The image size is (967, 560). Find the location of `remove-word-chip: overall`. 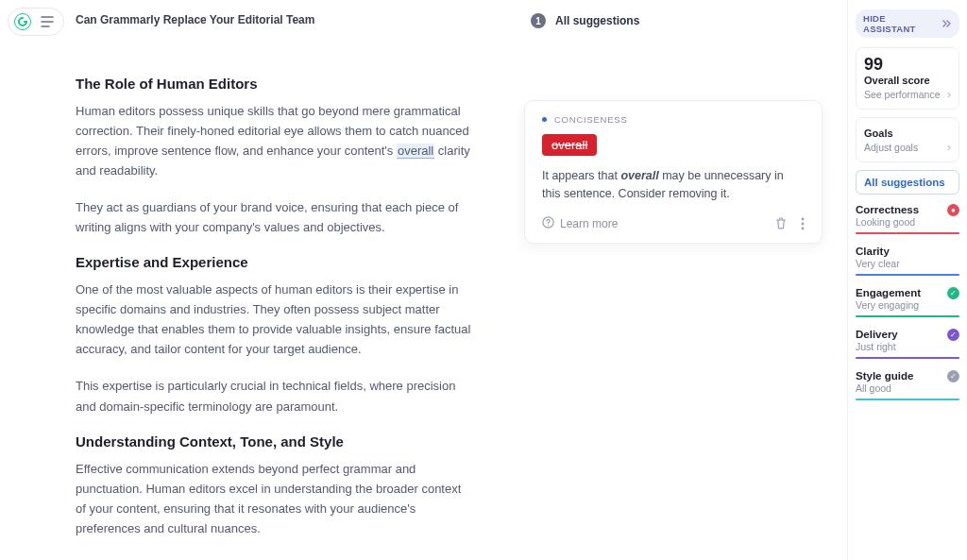

remove-word-chip: overall is located at coordinates (569, 145).